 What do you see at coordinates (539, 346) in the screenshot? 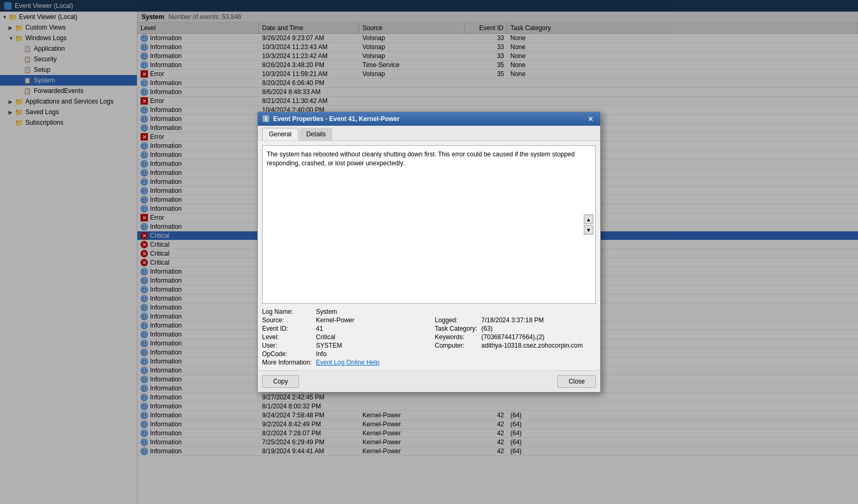
I see `computer-value: adithya-10318.csez.zohocorpin.com` at bounding box center [539, 346].